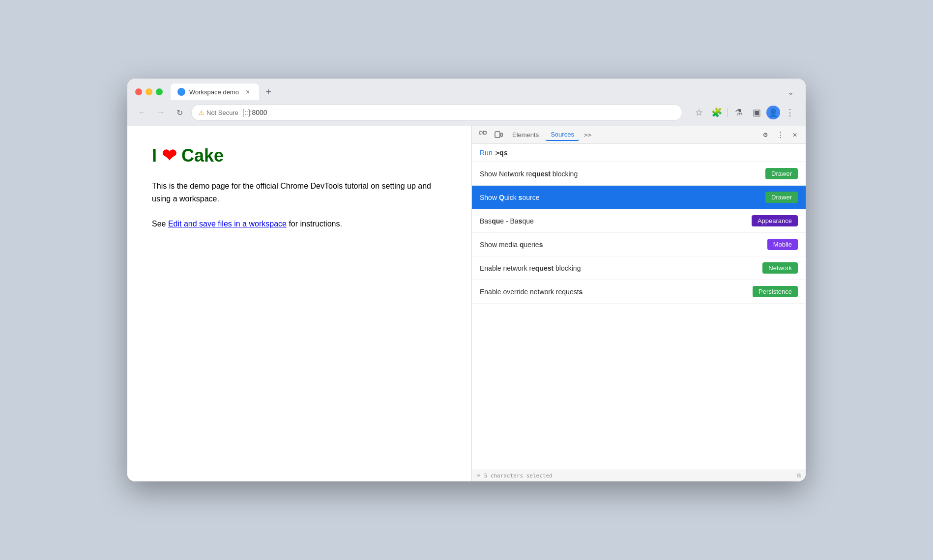 The image size is (933, 560). Describe the element at coordinates (486, 153) in the screenshot. I see `run-button: Run` at that location.